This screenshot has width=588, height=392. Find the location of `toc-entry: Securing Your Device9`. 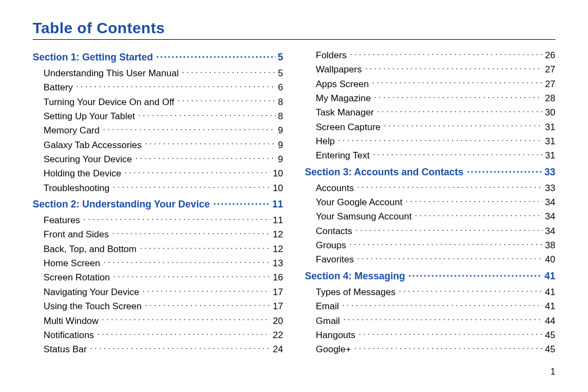

toc-entry: Securing Your Device9 is located at coordinates (158, 160).